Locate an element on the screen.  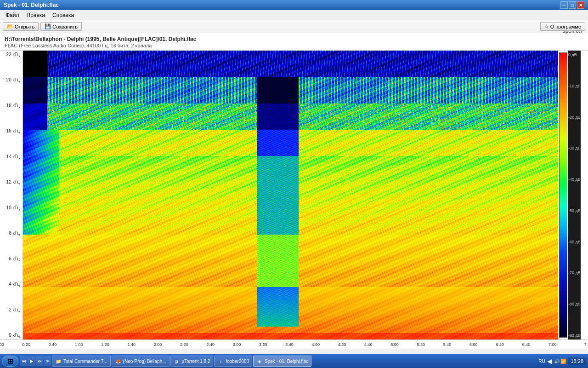
scale-20db: -20 дБ is located at coordinates (574, 117).